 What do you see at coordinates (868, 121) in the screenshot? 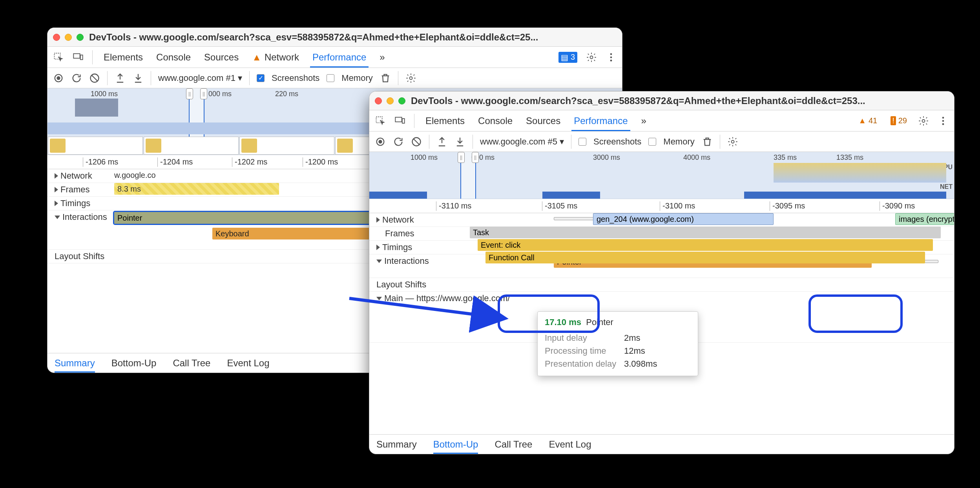
I see `warning-badge: ▲41` at bounding box center [868, 121].